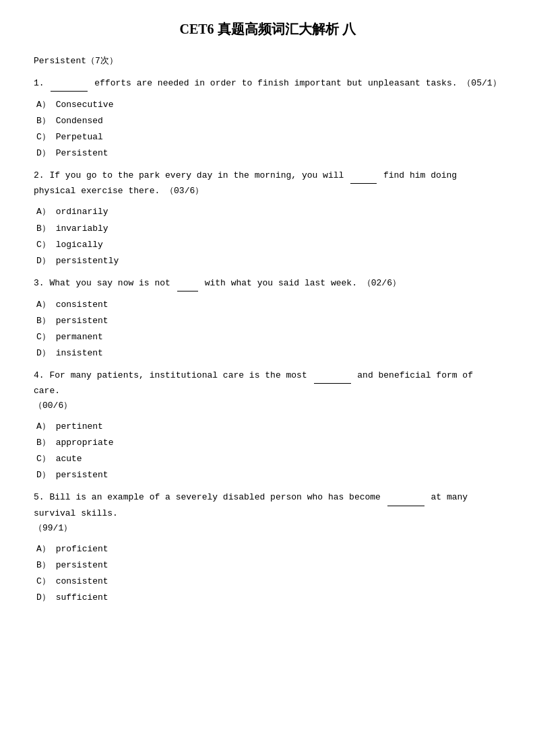  I want to click on option-3d: D） insistent, so click(268, 353).